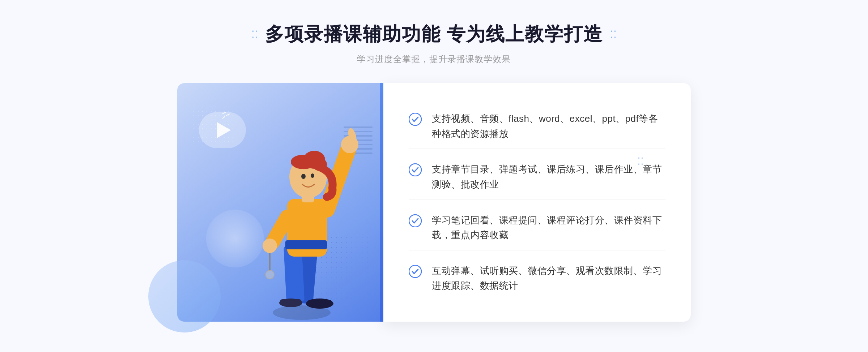 The width and height of the screenshot is (868, 352). Describe the element at coordinates (184, 296) in the screenshot. I see `blue-circle-decoration` at that location.